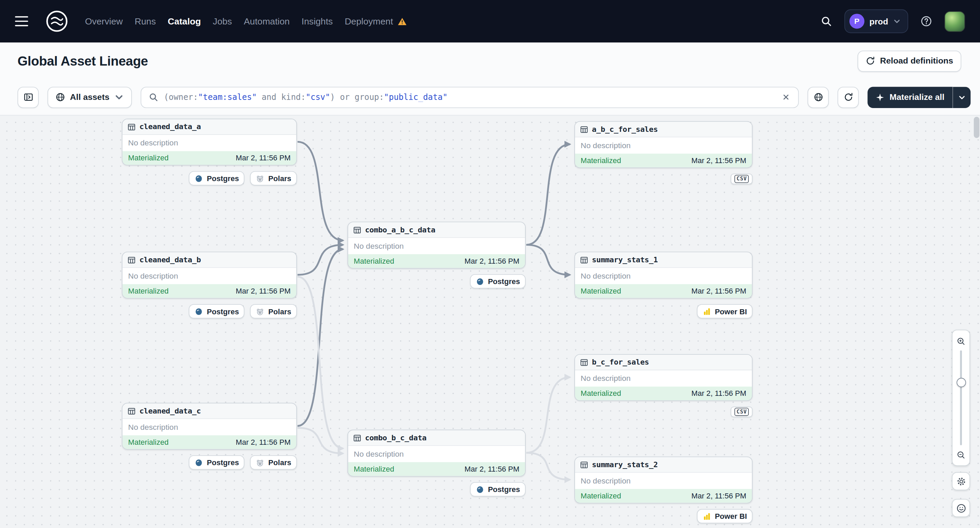  I want to click on main-nav: OverviewRunsCatalogJobsAutomationInsight…, so click(246, 21).